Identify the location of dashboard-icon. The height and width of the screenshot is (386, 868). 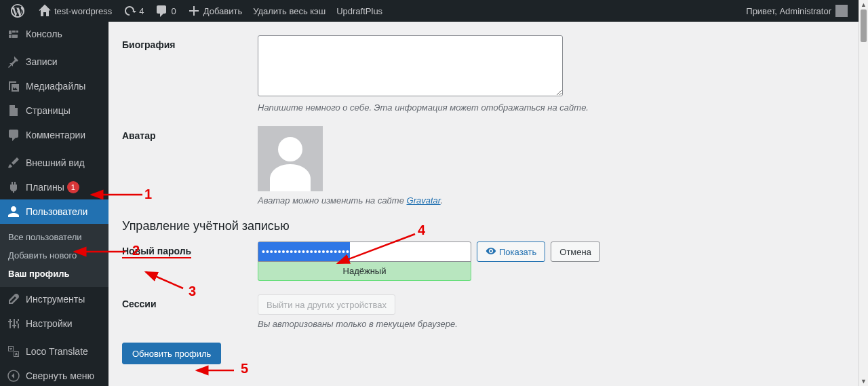
(14, 34).